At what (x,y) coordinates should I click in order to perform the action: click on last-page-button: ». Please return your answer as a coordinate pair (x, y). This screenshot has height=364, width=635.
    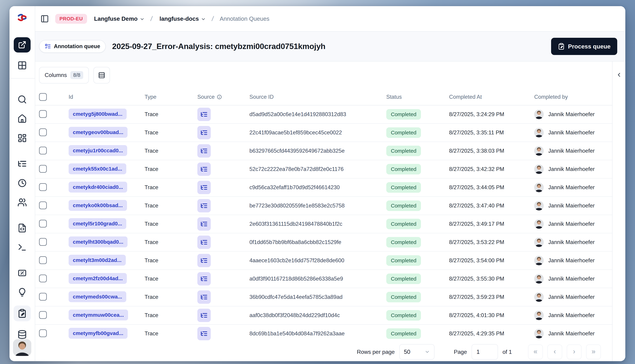
    Looking at the image, I should click on (594, 352).